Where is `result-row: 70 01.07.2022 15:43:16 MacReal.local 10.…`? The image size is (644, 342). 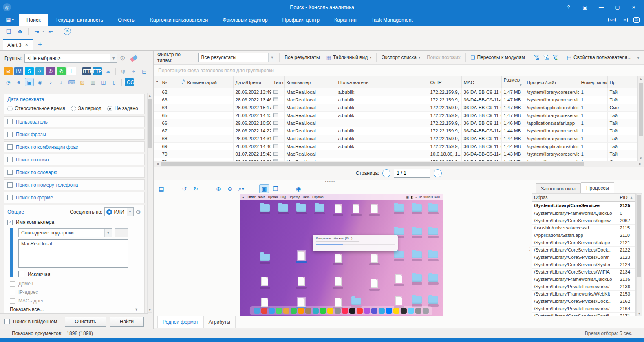 result-row: 70 01.07.2022 15:43:16 MacReal.local 10.… is located at coordinates (396, 154).